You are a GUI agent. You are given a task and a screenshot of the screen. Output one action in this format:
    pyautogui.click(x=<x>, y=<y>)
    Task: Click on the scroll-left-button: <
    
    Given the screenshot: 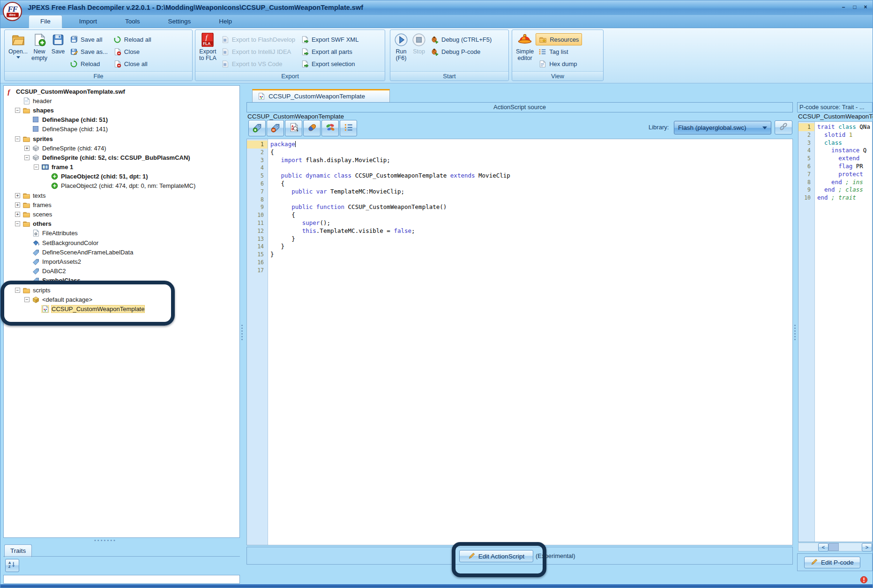 What is the action you would take?
    pyautogui.click(x=823, y=547)
    